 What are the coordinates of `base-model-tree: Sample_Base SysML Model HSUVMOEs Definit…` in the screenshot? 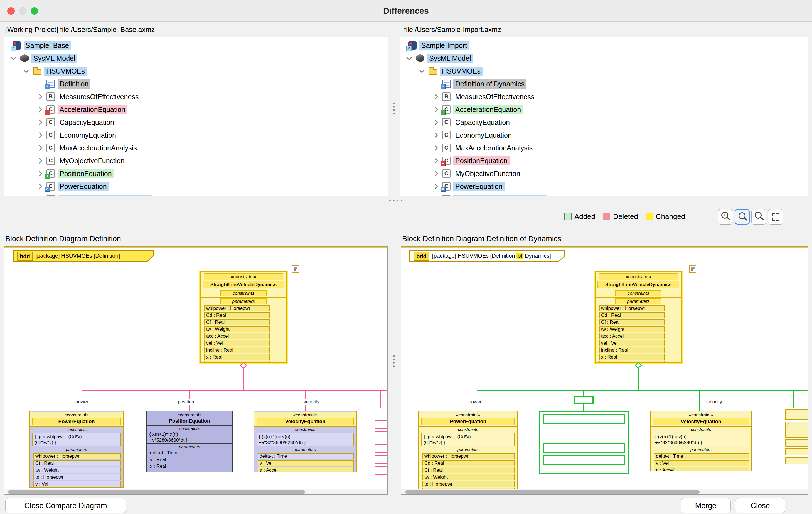 It's located at (196, 117).